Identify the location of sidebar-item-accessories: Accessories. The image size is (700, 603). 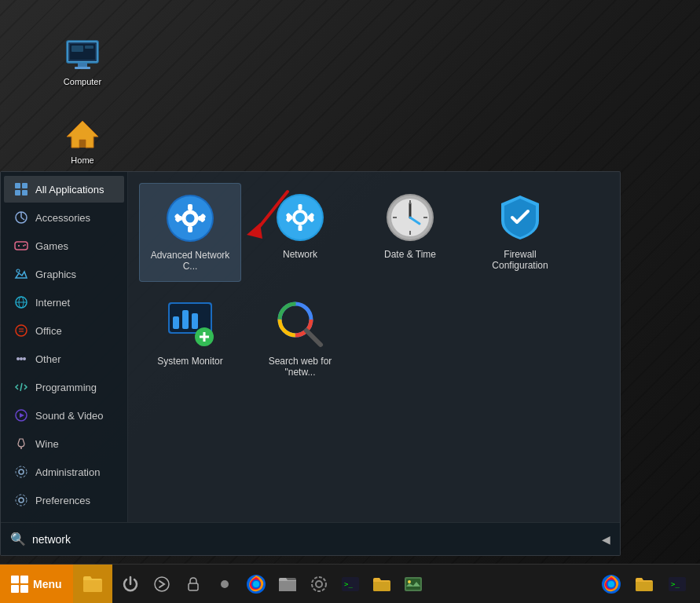
(64, 217).